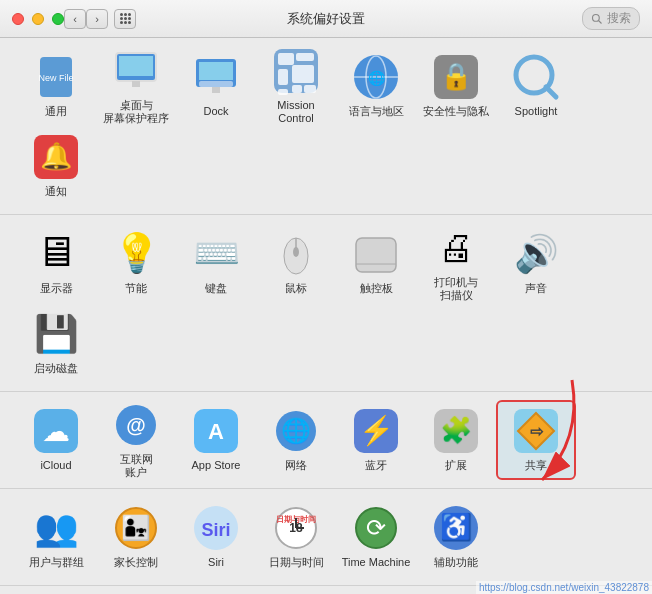  Describe the element at coordinates (75, 19) in the screenshot. I see `back-button: ‹` at that location.